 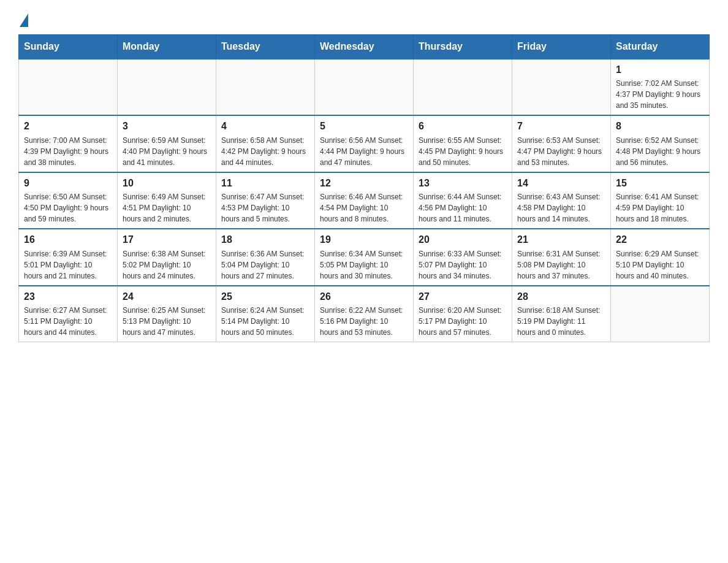 I want to click on day-number: 7, so click(x=561, y=126).